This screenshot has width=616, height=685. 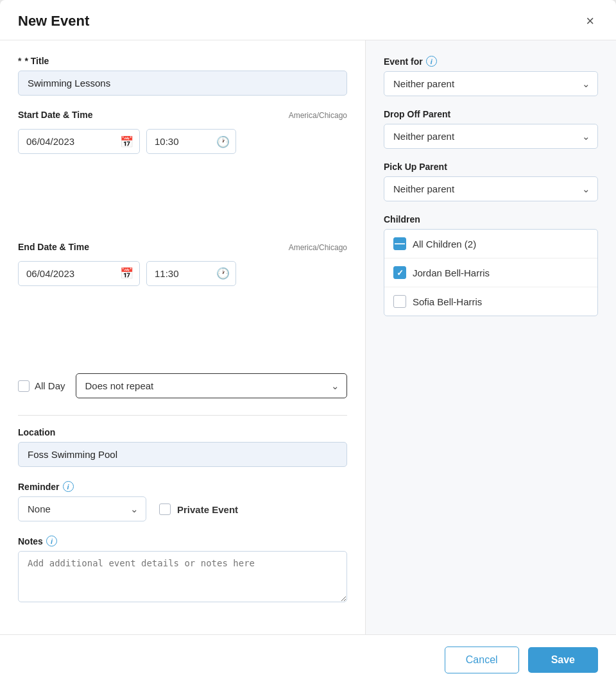 I want to click on sofia-checkbox, so click(x=400, y=301).